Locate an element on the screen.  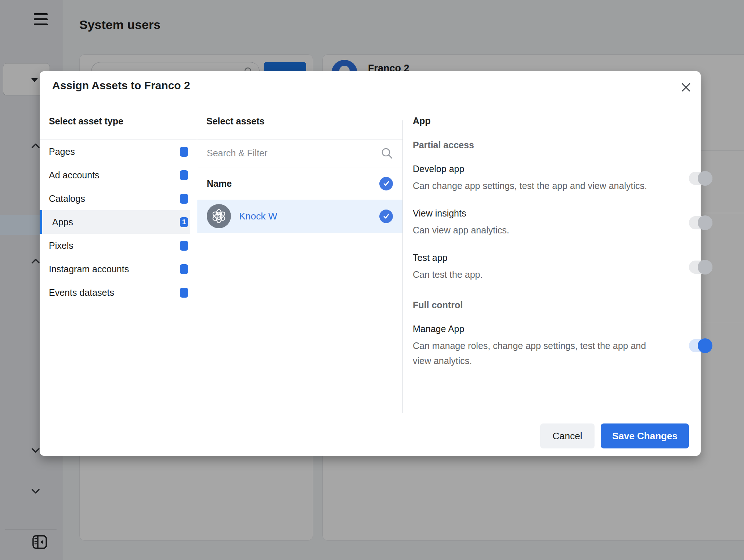
permission-section-heading: Full control is located at coordinates (563, 305).